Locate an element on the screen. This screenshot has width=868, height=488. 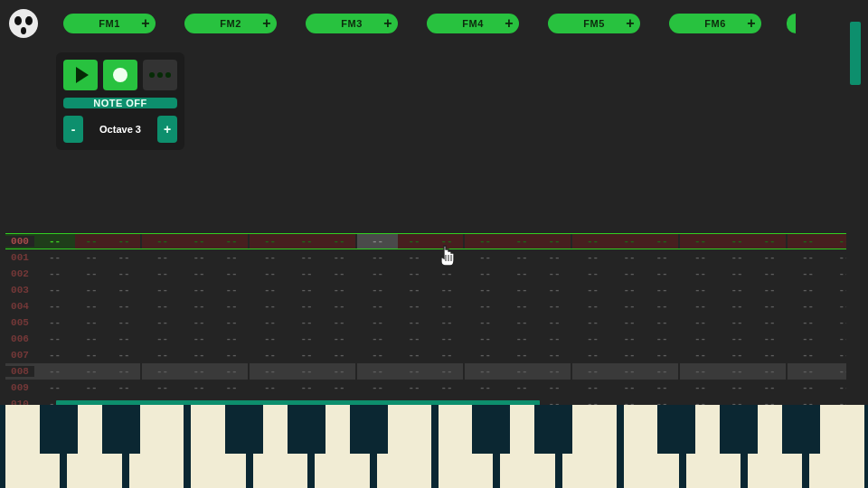
fm-tab-1: FM1+ is located at coordinates (109, 23).